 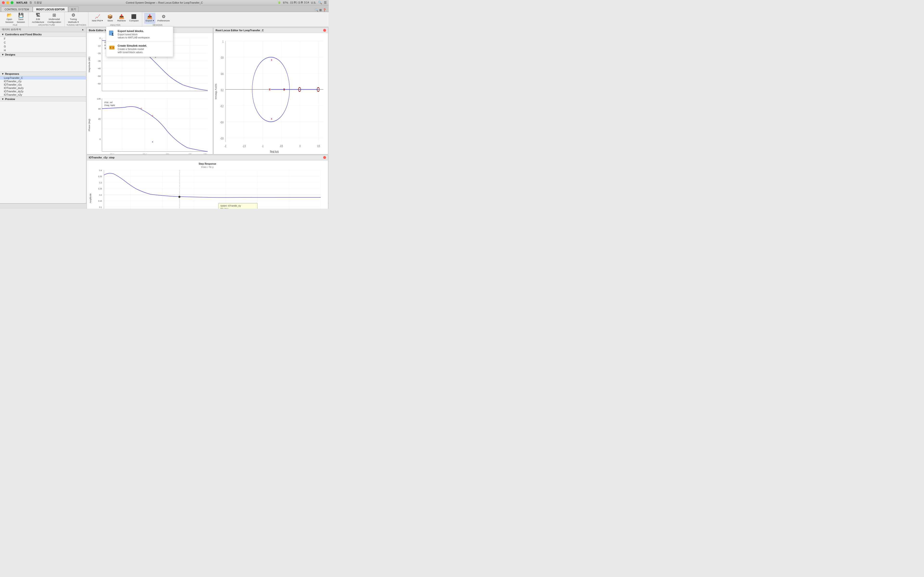 I want to click on preview-section: ▼ Preview, so click(x=43, y=150).